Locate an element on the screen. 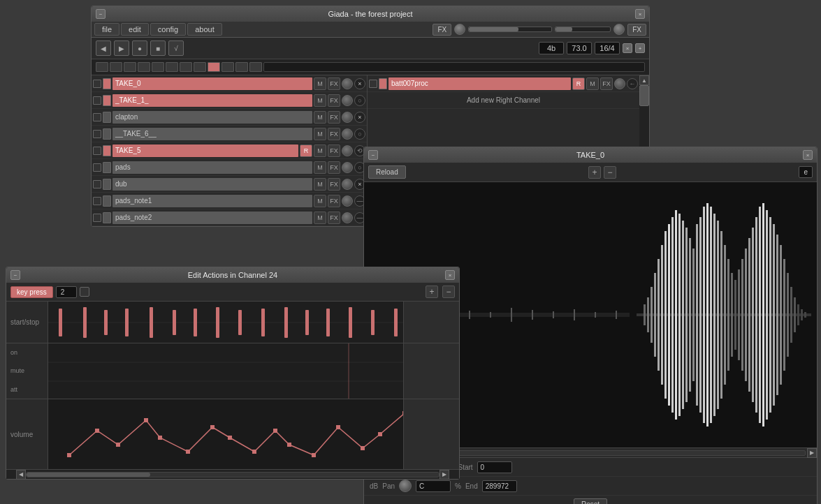 The width and height of the screenshot is (821, 504). ch-m-3: M is located at coordinates (320, 134).